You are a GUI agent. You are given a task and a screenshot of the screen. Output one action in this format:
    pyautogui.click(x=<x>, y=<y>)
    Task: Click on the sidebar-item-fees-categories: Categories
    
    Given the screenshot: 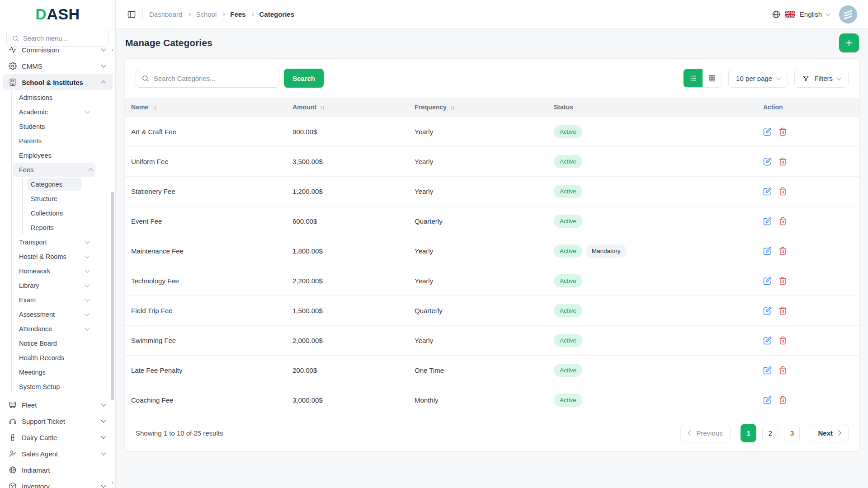 What is the action you would take?
    pyautogui.click(x=54, y=184)
    